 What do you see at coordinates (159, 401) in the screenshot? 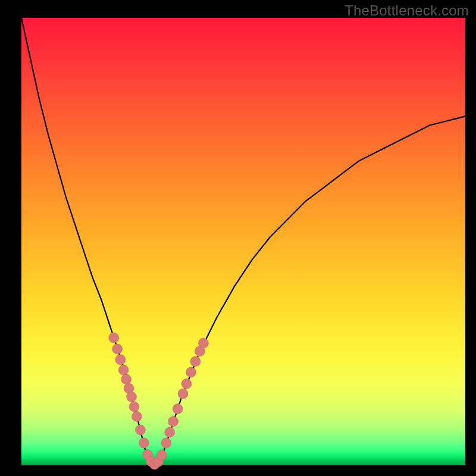
I see `highlight-markers` at bounding box center [159, 401].